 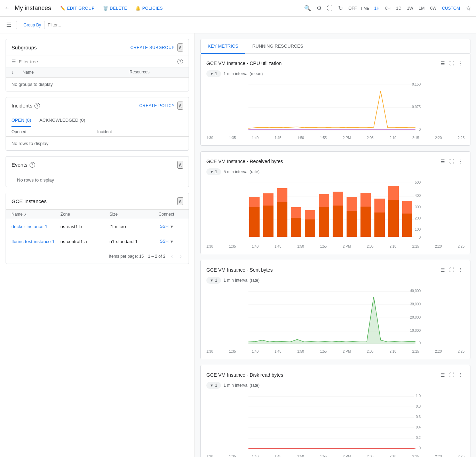 I want to click on settings-button: ⚙, so click(x=319, y=8).